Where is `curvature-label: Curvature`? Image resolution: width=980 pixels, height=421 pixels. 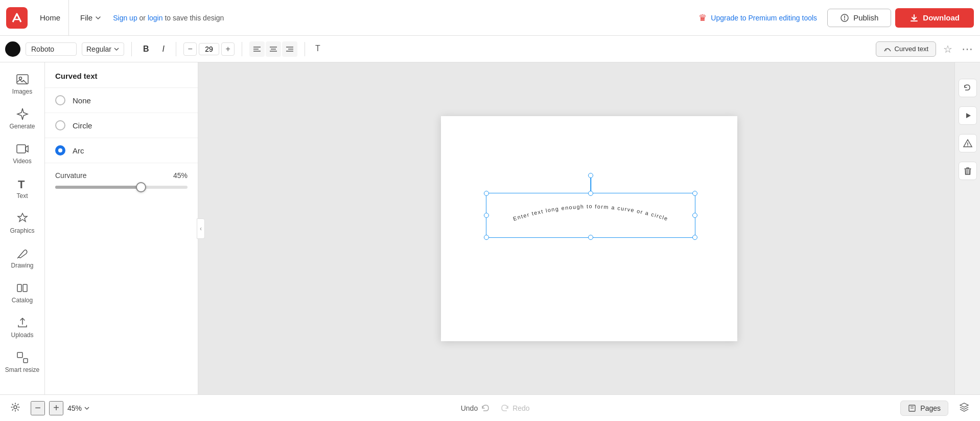 curvature-label: Curvature is located at coordinates (71, 175).